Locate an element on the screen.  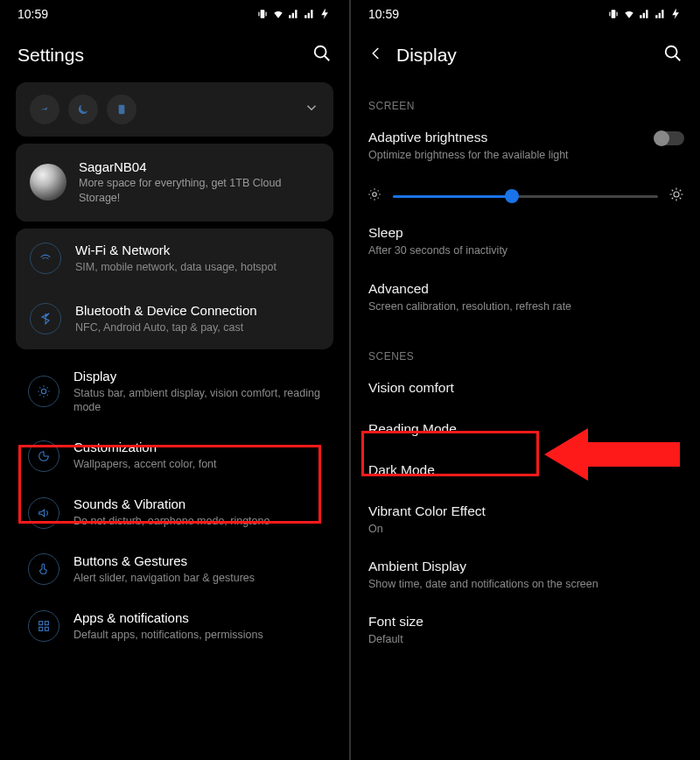
data-icon is located at coordinates (45, 109).